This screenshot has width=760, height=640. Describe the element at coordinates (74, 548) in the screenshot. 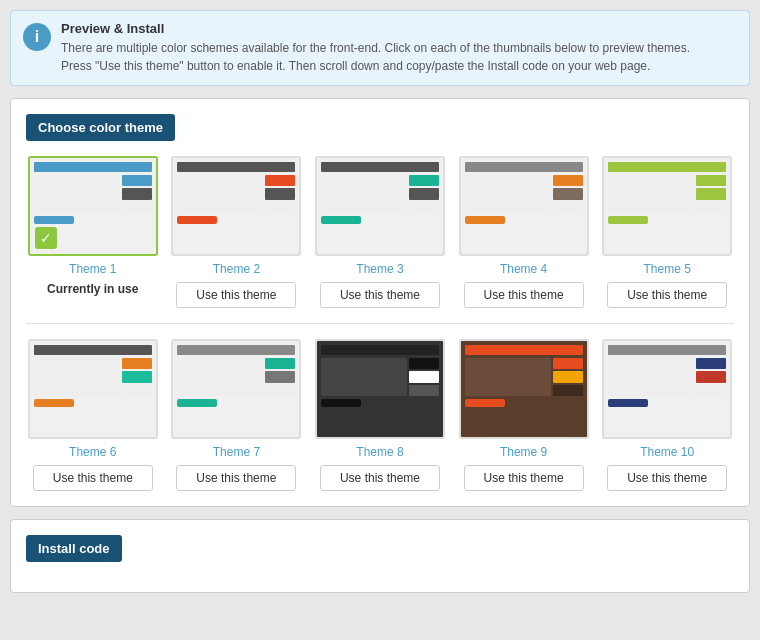

I see `install-section-header: Install code` at that location.